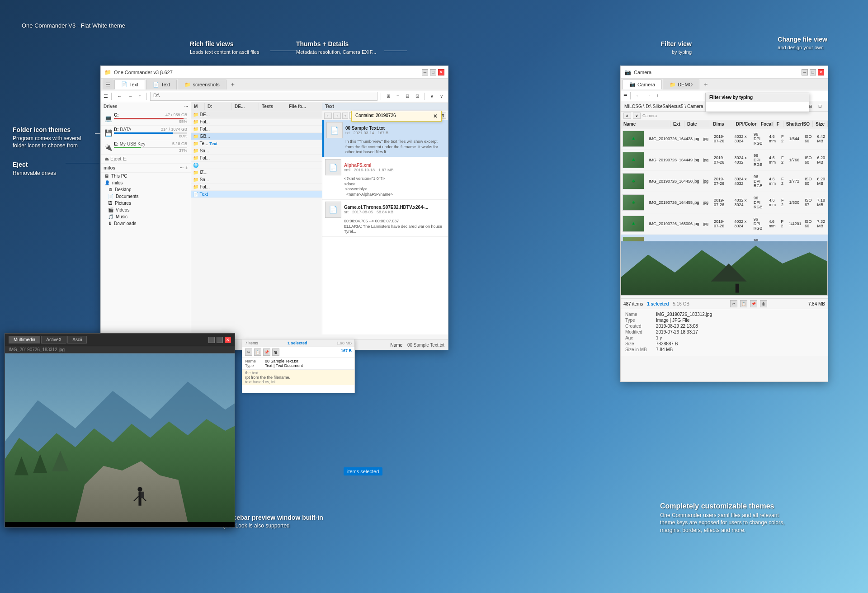 This screenshot has width=868, height=593. Describe the element at coordinates (54, 340) in the screenshot. I see `img-tab-activex: ActiveX` at that location.